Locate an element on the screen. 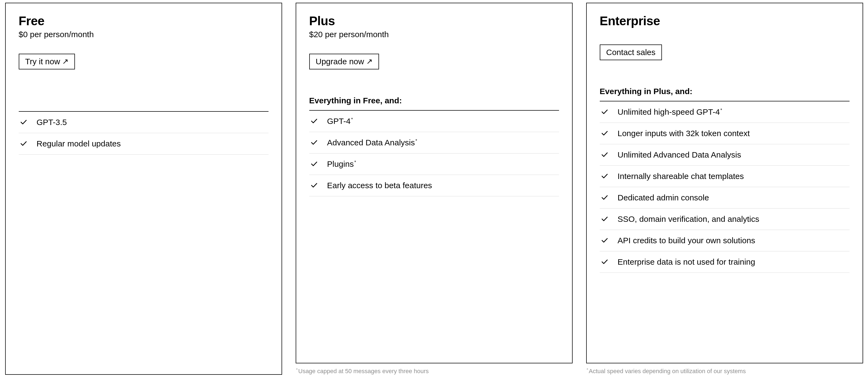 The height and width of the screenshot is (381, 868). feature-item: Longer inputs with 32k token context is located at coordinates (724, 134).